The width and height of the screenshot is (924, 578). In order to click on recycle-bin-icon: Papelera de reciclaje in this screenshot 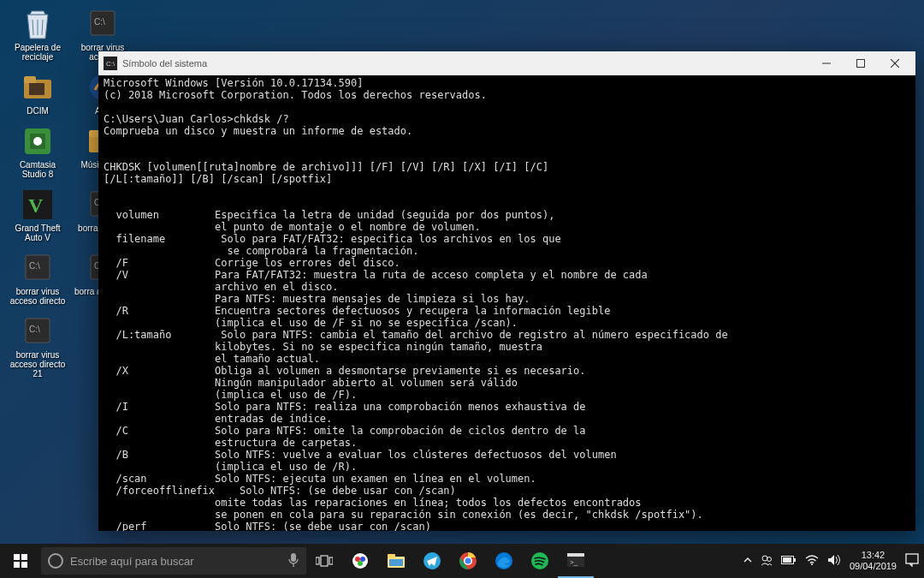, I will do `click(38, 34)`.